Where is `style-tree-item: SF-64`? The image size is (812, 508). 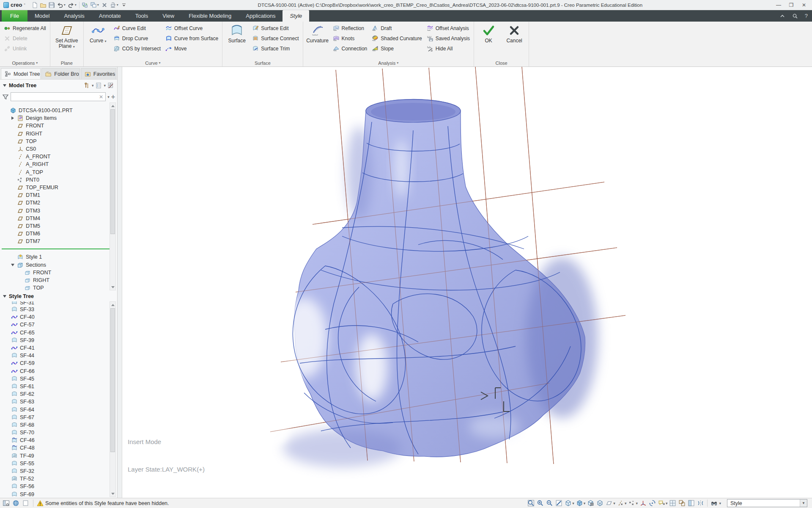
style-tree-item: SF-64 is located at coordinates (58, 409).